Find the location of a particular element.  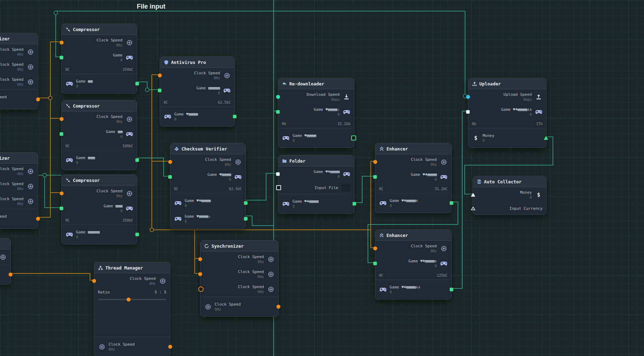

node-antivirus-pro: Antivirus Pro Clock Speed0Hz Game ▦▦▦▦▦0… is located at coordinates (197, 92).